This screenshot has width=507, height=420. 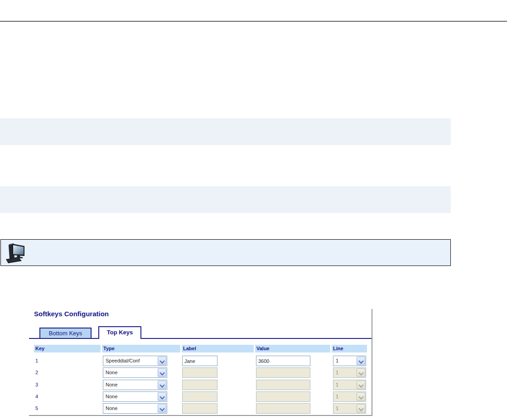 What do you see at coordinates (120, 333) in the screenshot?
I see `tab-top-keys: Top Keys` at bounding box center [120, 333].